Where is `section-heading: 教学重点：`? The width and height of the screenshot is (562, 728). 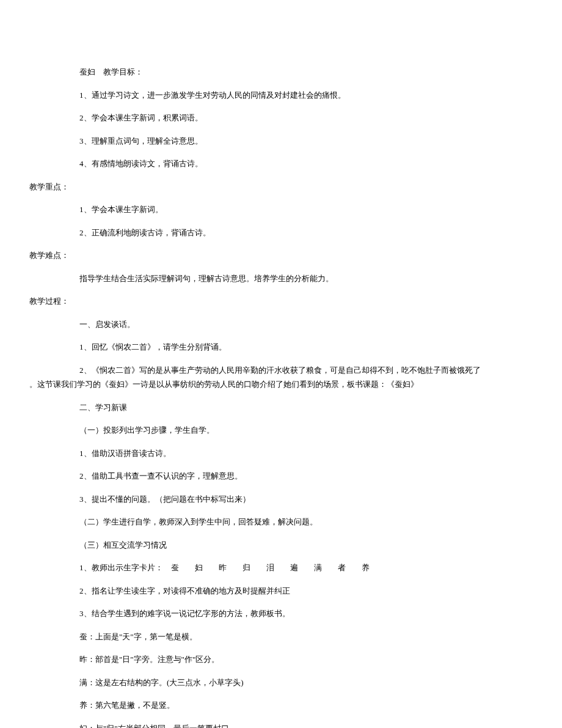 section-heading: 教学重点： is located at coordinates (281, 187).